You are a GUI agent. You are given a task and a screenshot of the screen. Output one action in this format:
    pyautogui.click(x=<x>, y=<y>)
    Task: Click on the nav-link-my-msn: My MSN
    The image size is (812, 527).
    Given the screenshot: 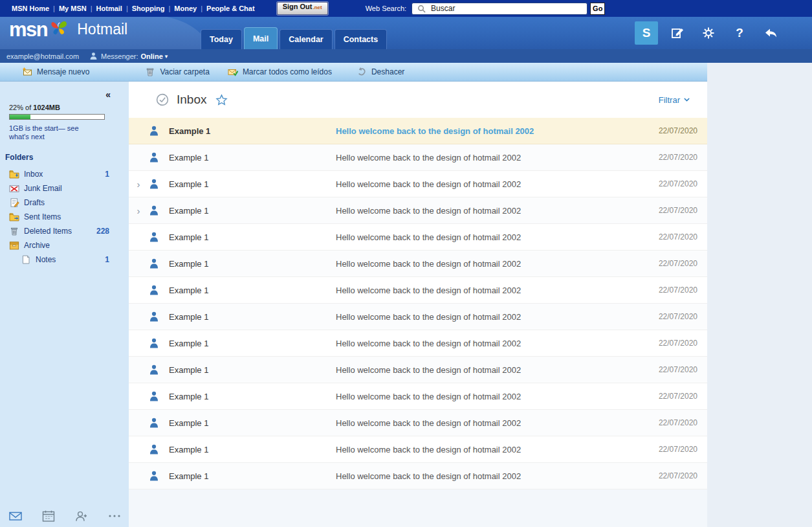 What is the action you would take?
    pyautogui.click(x=72, y=8)
    